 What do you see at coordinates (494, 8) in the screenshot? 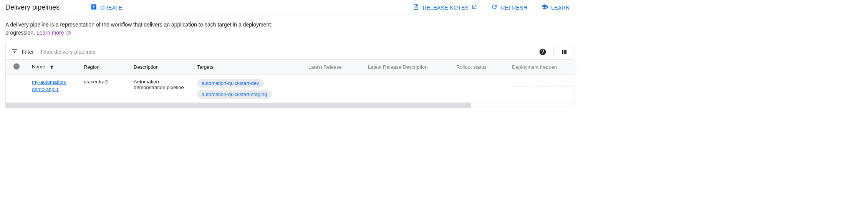
I see `refresh-icon` at bounding box center [494, 8].